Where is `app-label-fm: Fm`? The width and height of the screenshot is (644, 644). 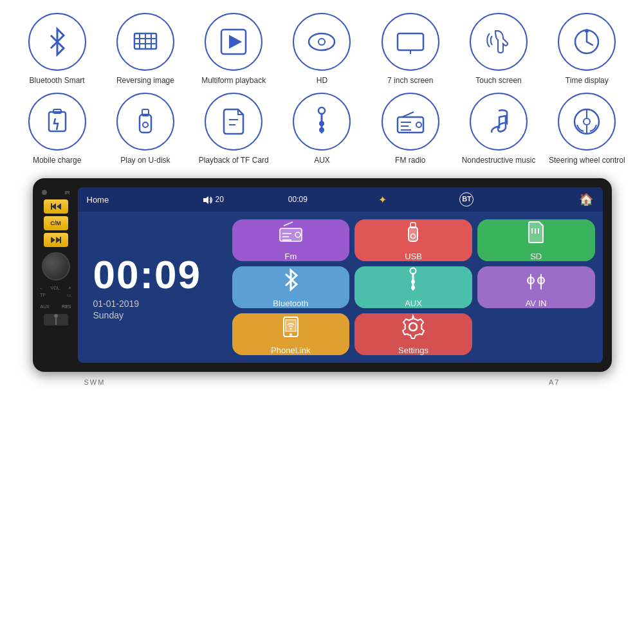 app-label-fm: Fm is located at coordinates (291, 256).